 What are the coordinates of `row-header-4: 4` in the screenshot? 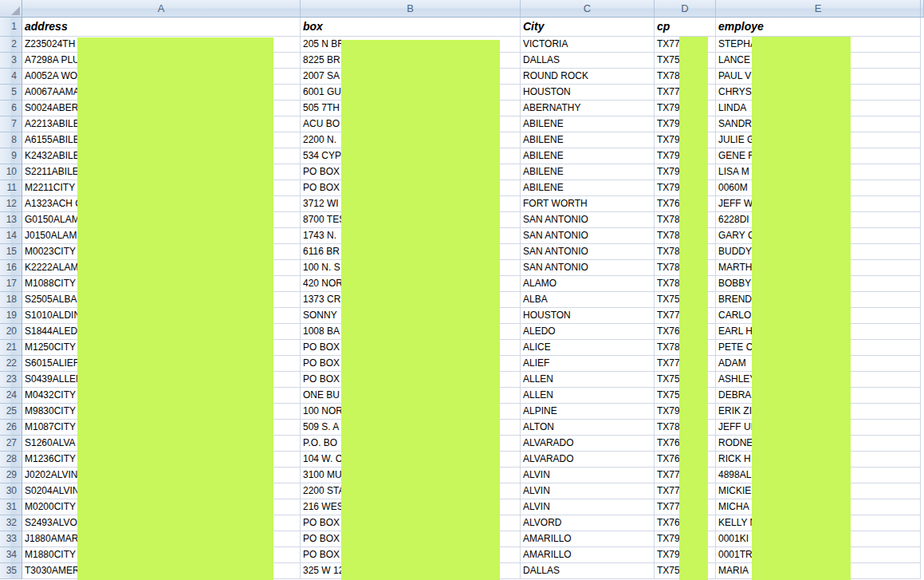 It's located at (11, 77).